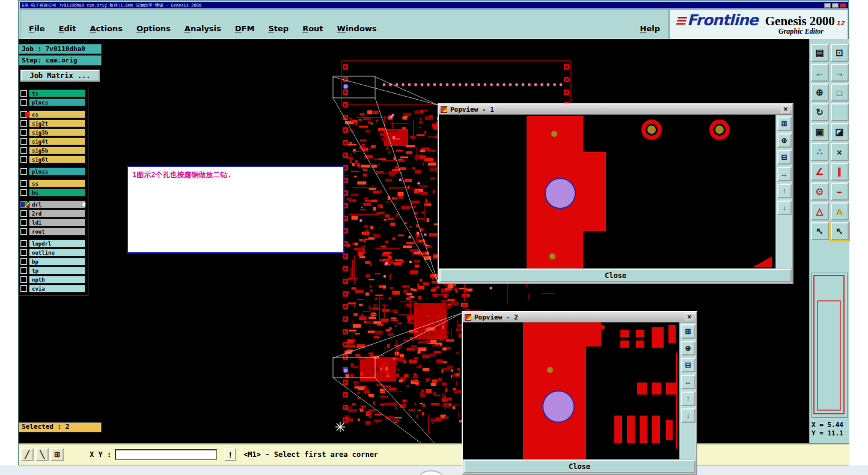 The height and width of the screenshot is (475, 868). What do you see at coordinates (53, 262) in the screenshot?
I see `layer-row-bp: bp` at bounding box center [53, 262].